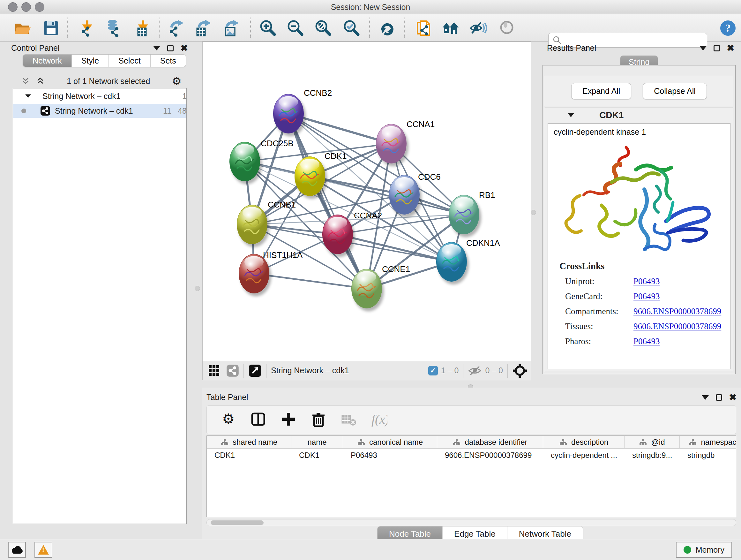 The image size is (741, 560). Describe the element at coordinates (584, 455) in the screenshot. I see `cell-description: cyclin-dependent ...` at that location.